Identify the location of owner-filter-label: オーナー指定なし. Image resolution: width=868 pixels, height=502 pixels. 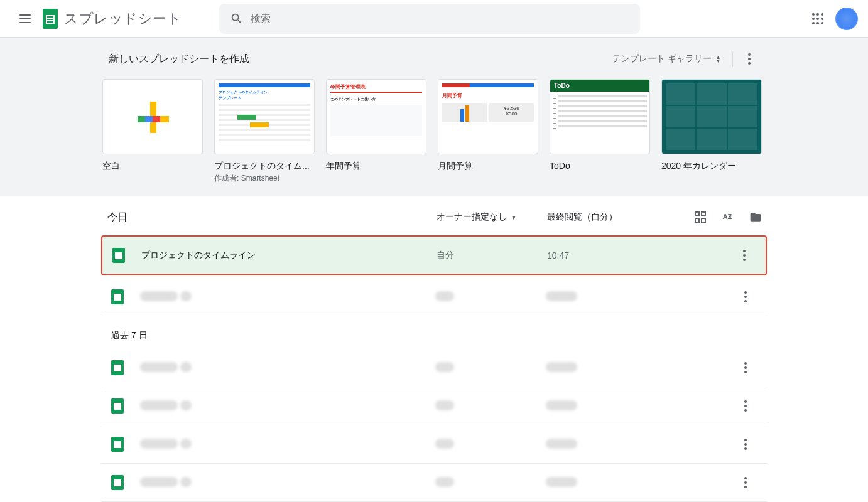
(472, 217).